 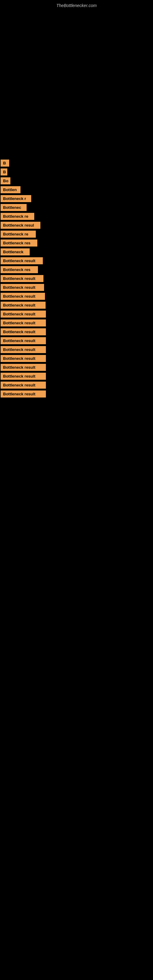 What do you see at coordinates (14, 208) in the screenshot?
I see `list-item: Bottlenec` at bounding box center [14, 208].